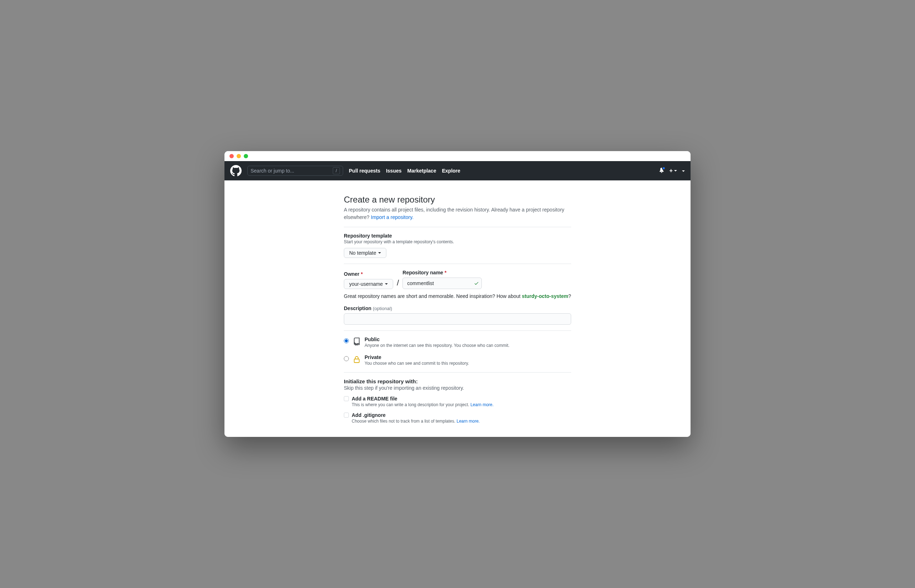  What do you see at coordinates (357, 341) in the screenshot?
I see `repo-icon` at bounding box center [357, 341].